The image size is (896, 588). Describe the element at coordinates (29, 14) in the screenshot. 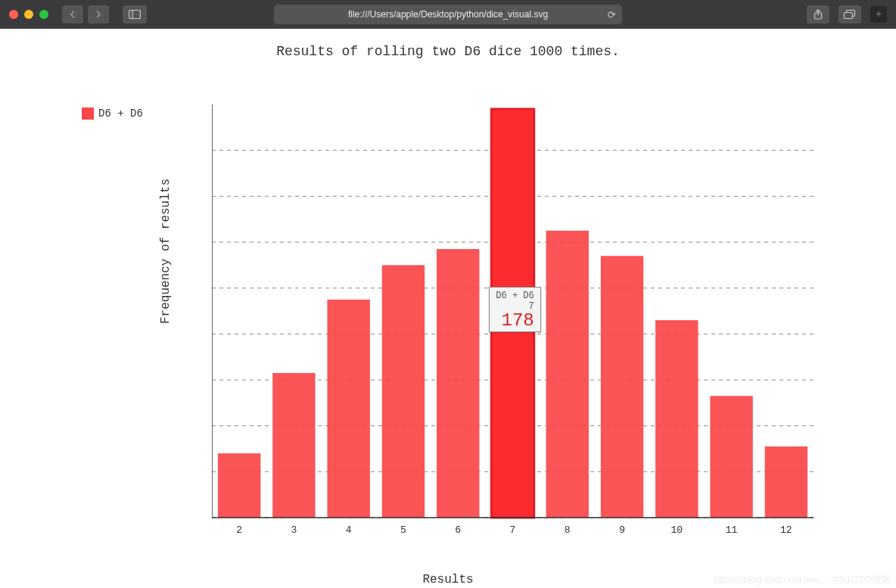

I see `window-traffic-lights` at that location.